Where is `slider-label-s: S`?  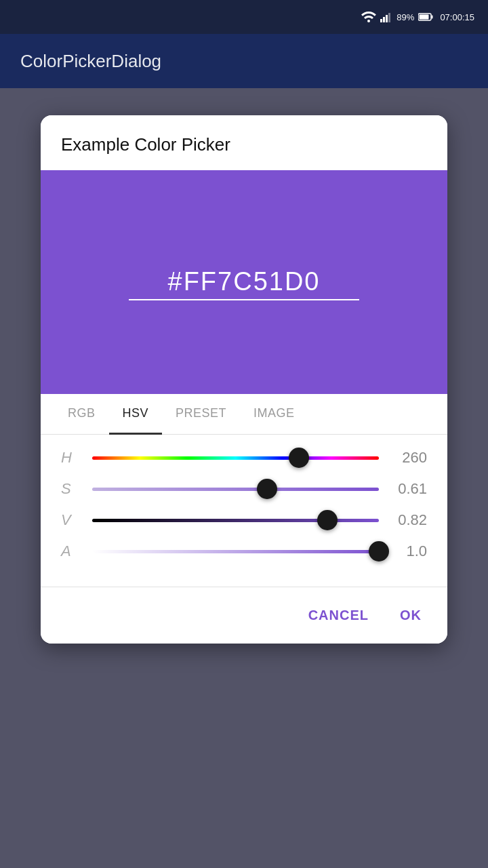
slider-label-s: S is located at coordinates (71, 489).